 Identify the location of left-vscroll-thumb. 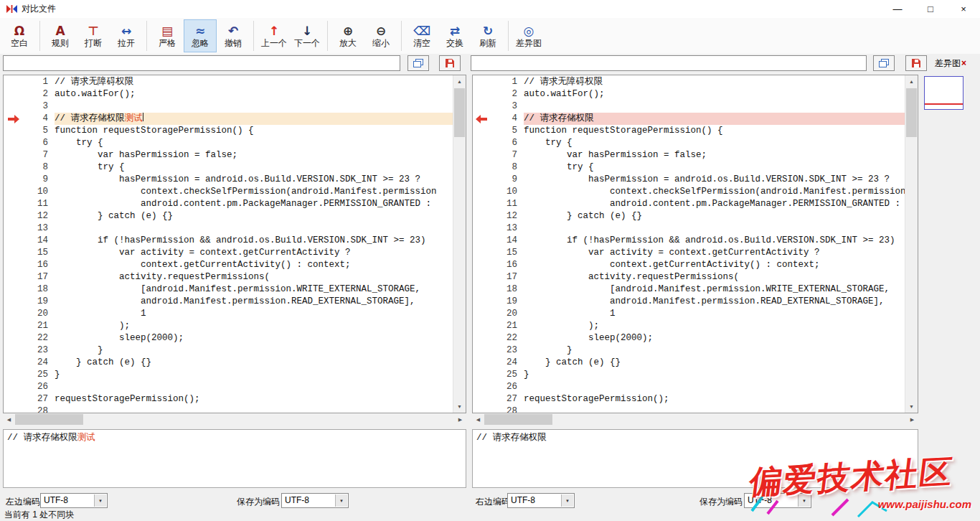
(459, 113).